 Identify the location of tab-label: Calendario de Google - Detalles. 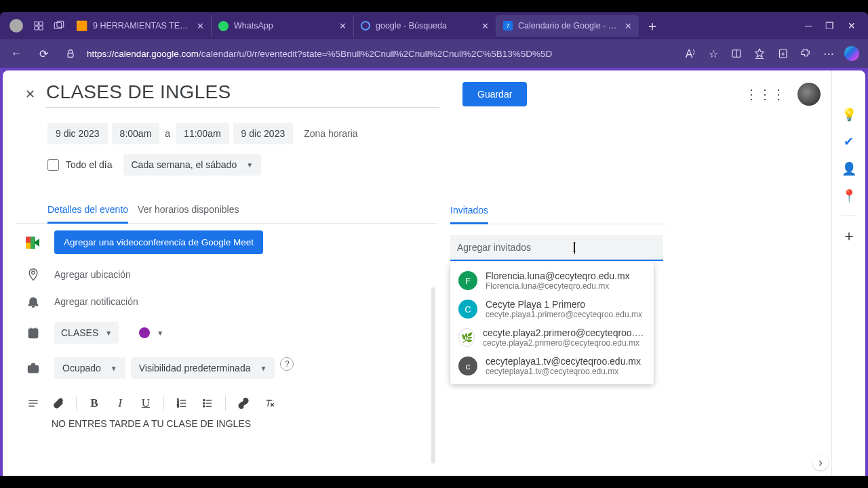
(568, 26).